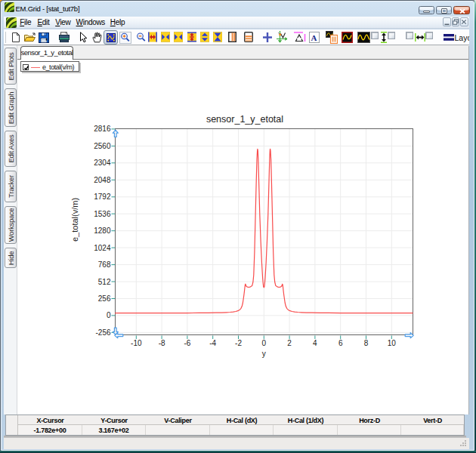 The height and width of the screenshot is (453, 476). I want to click on svg-text: 2, so click(289, 343).